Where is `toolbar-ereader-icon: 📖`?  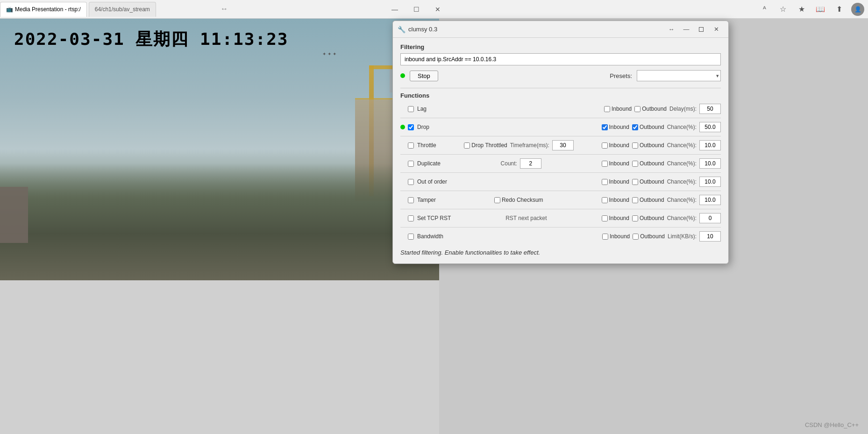
toolbar-ereader-icon: 📖 is located at coordinates (820, 9).